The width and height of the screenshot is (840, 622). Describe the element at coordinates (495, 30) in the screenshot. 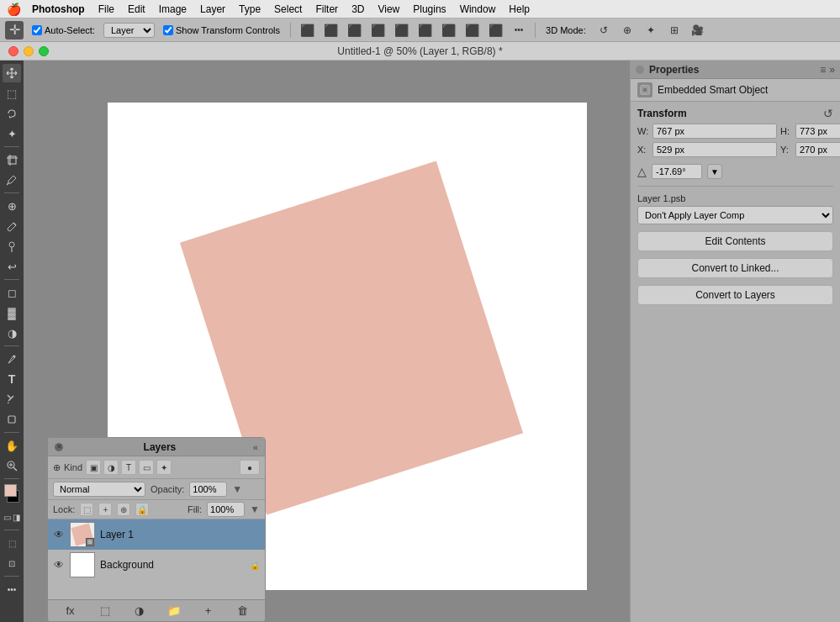

I see `distribute-right-icon: ⬛` at that location.